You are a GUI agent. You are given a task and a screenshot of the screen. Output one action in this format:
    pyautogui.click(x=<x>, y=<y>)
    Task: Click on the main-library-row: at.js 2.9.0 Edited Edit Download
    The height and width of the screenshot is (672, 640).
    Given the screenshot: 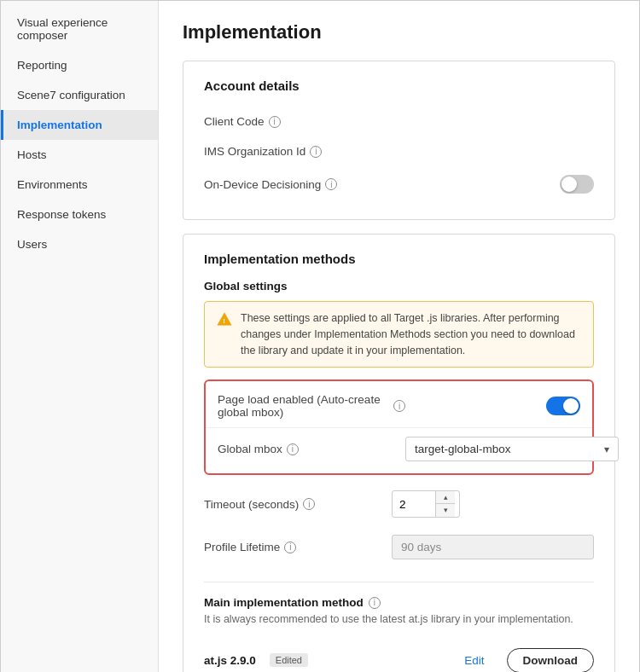 What is the action you would take?
    pyautogui.click(x=399, y=656)
    